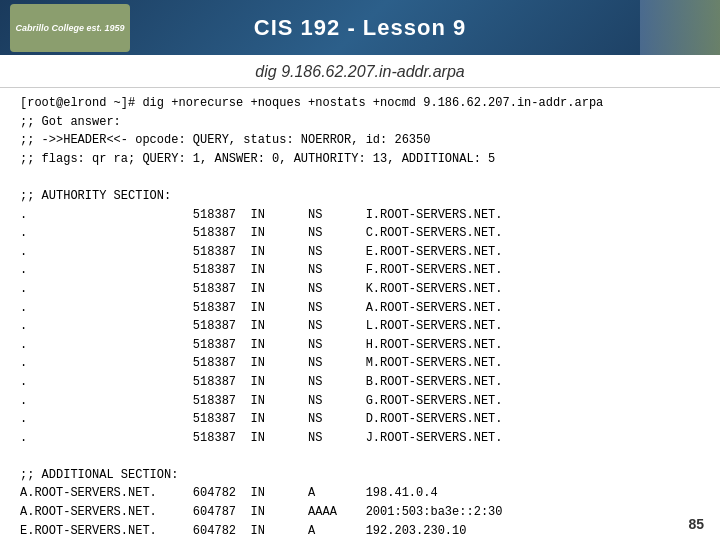 The image size is (720, 540). What do you see at coordinates (360, 140) in the screenshot?
I see `terminal-line: ;; ->>HEADER<<- opcode: QUERY, status: N…` at bounding box center [360, 140].